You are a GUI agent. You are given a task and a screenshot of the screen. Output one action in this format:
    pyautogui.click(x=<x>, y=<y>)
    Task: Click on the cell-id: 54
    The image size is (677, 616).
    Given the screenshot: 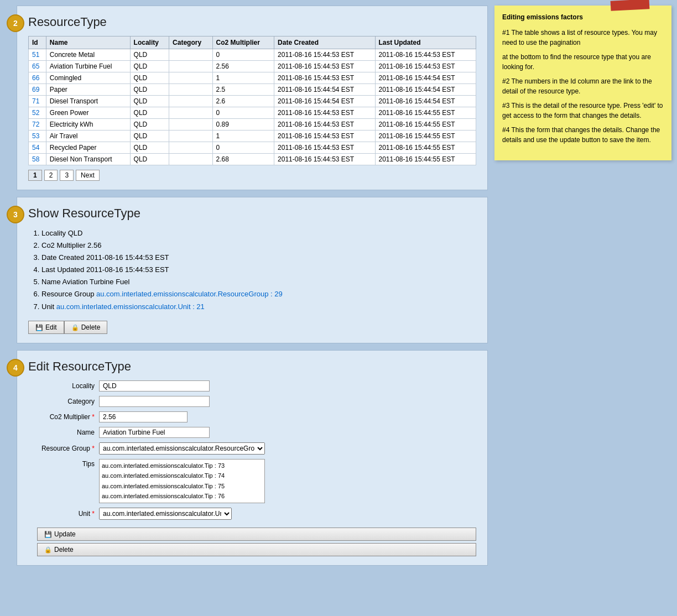 What is the action you would take?
    pyautogui.click(x=38, y=148)
    